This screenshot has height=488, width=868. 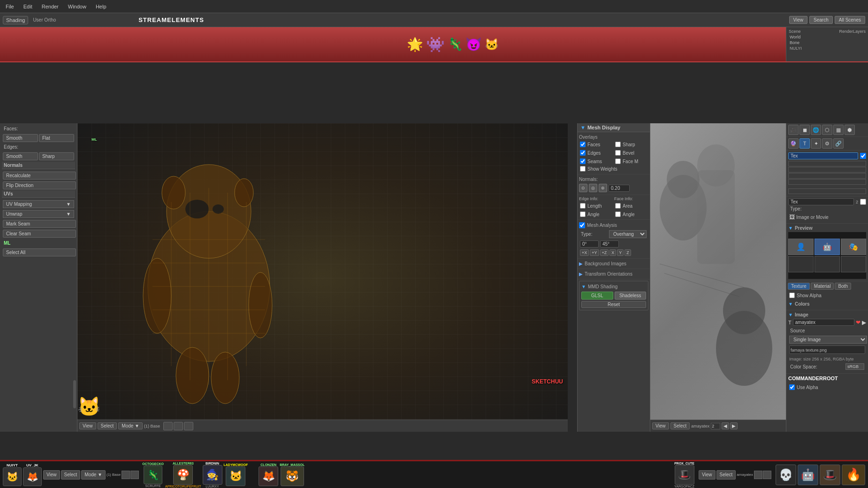 What do you see at coordinates (583, 161) in the screenshot?
I see `seams-checkbox` at bounding box center [583, 161].